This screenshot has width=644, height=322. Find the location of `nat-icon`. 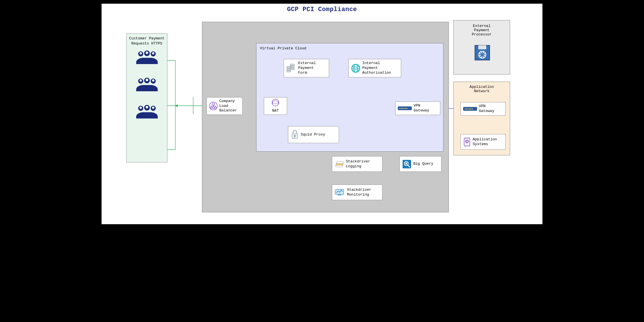

nat-icon is located at coordinates (275, 103).